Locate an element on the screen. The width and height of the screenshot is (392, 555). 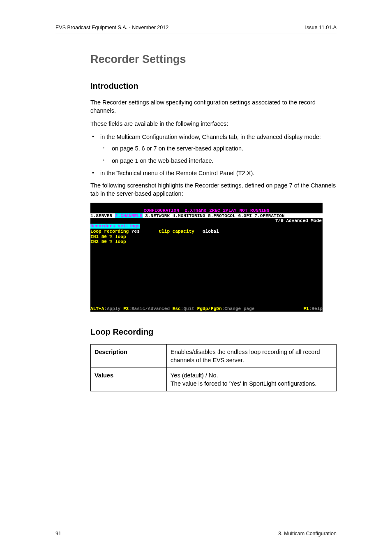
terminal-field-value: Yes is located at coordinates (144, 231).